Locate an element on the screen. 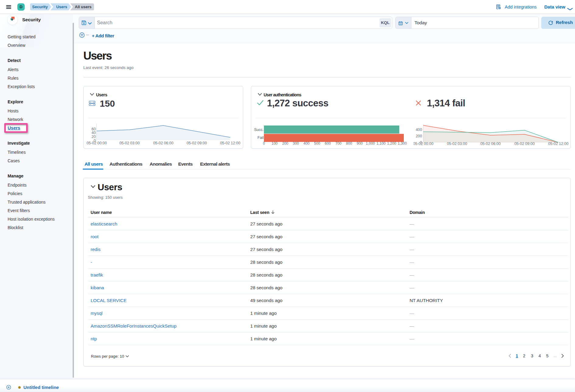 Image resolution: width=575 pixels, height=392 pixels. svg-text: 100 is located at coordinates (275, 143).